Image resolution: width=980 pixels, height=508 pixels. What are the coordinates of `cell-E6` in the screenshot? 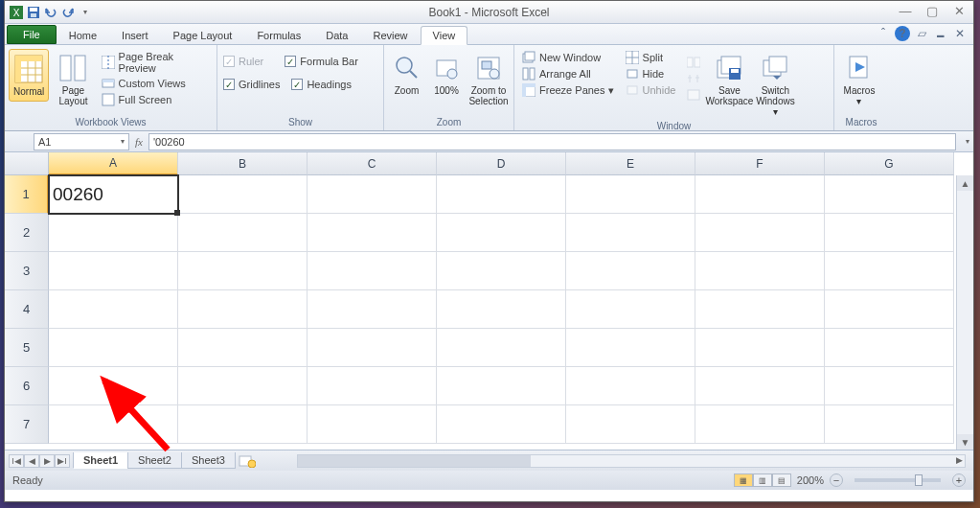 It's located at (630, 386).